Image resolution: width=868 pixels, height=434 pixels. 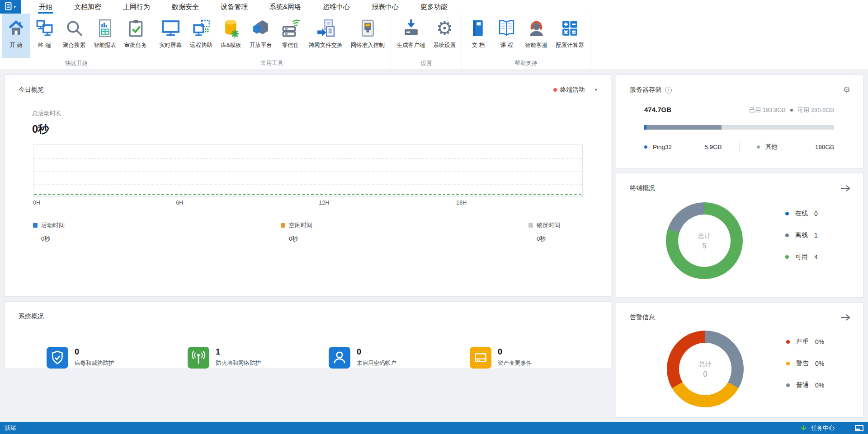 What do you see at coordinates (411, 28) in the screenshot?
I see `generate-client-icon` at bounding box center [411, 28].